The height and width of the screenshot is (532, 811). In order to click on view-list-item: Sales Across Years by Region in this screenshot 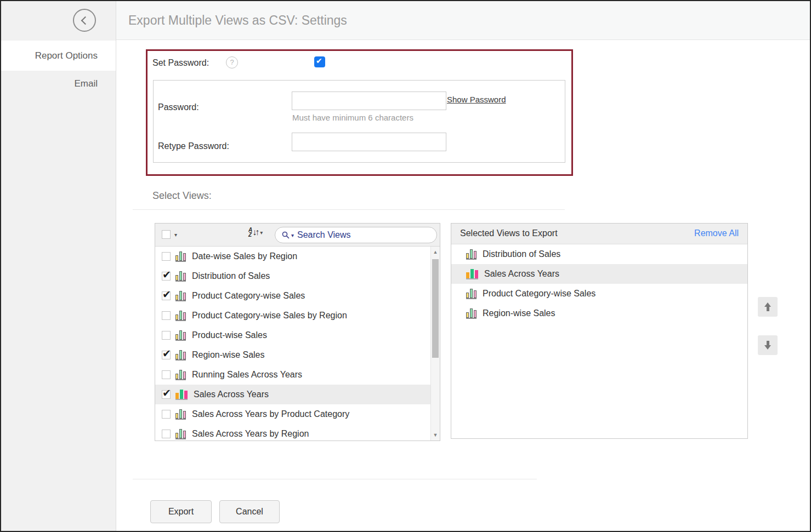, I will do `click(293, 433)`.